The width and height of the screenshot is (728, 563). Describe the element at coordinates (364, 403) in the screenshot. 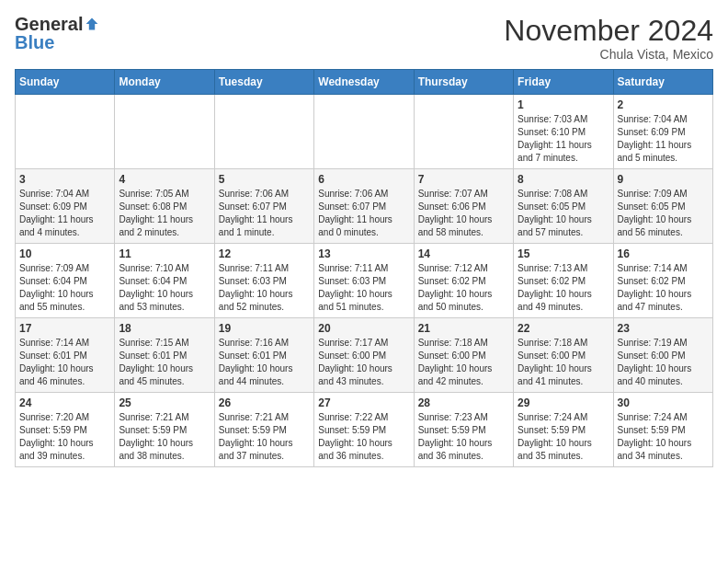

I see `day-number: 27` at that location.